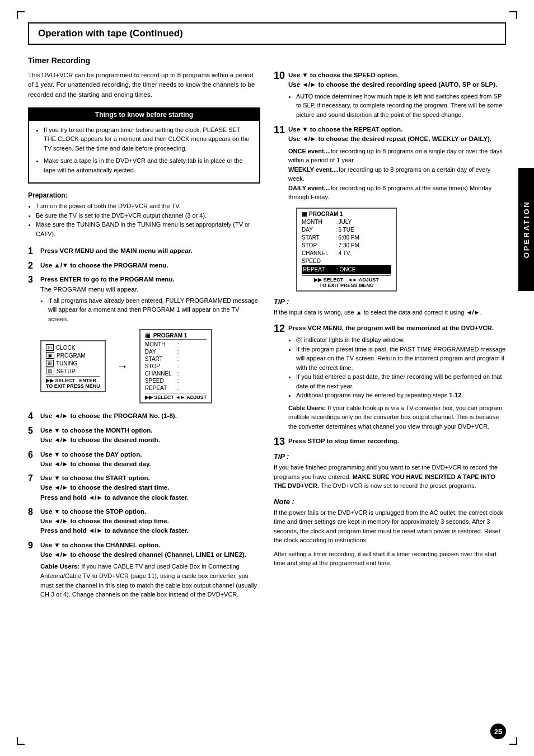  What do you see at coordinates (144, 85) in the screenshot?
I see `intro-text: This DVD+VCR can be programmed to record…` at bounding box center [144, 85].